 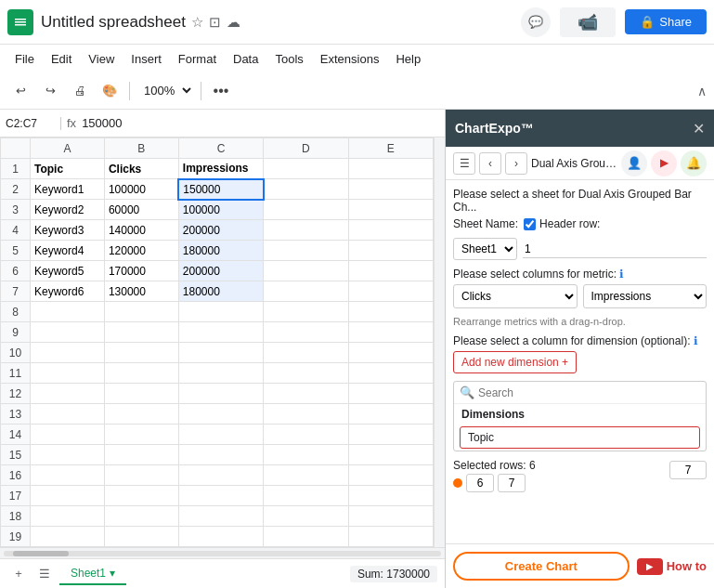 I want to click on cell-15-c, so click(x=221, y=455).